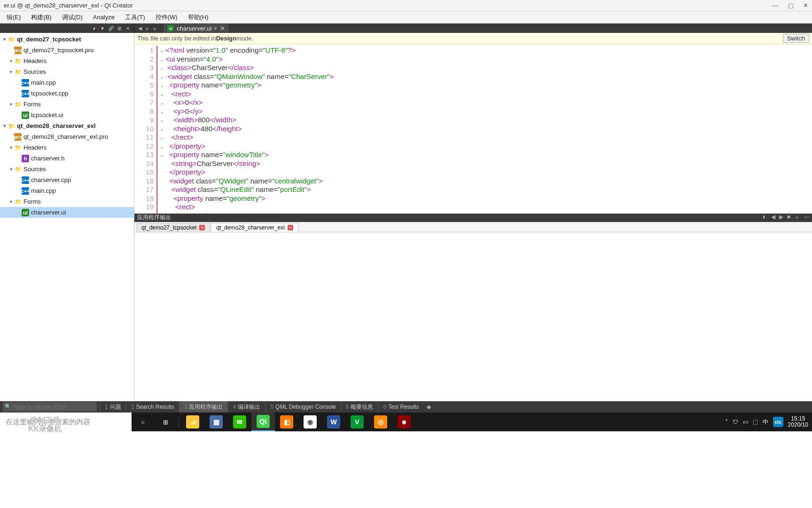 The width and height of the screenshot is (812, 508). What do you see at coordinates (72, 17) in the screenshot?
I see `menu-item: 调试(D)` at bounding box center [72, 17].